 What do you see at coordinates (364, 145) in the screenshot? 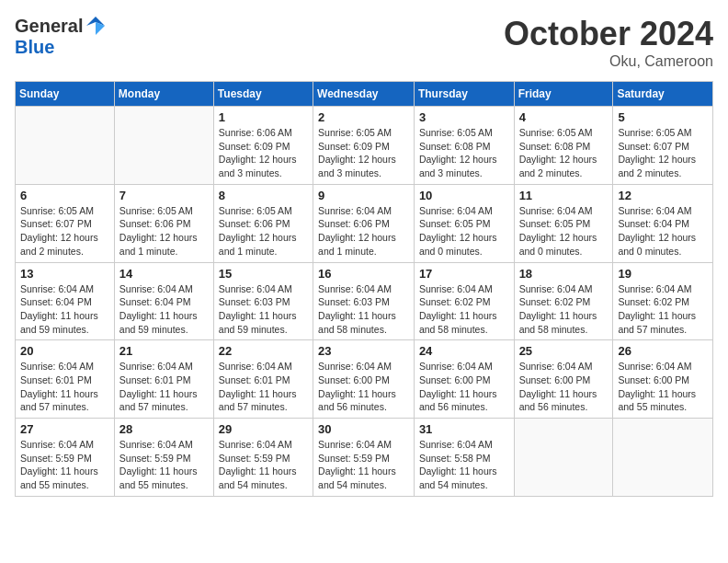
I see `calendar-week-row: 1Sunrise: 6:06 AM Sunset: 6:09 PM Daylig…` at bounding box center [364, 145].